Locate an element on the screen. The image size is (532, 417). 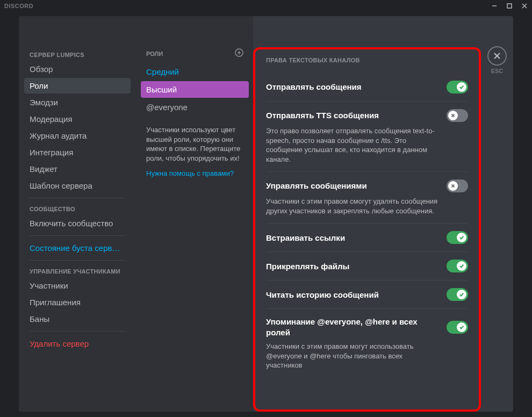
nav-bans: Баны is located at coordinates (77, 319).